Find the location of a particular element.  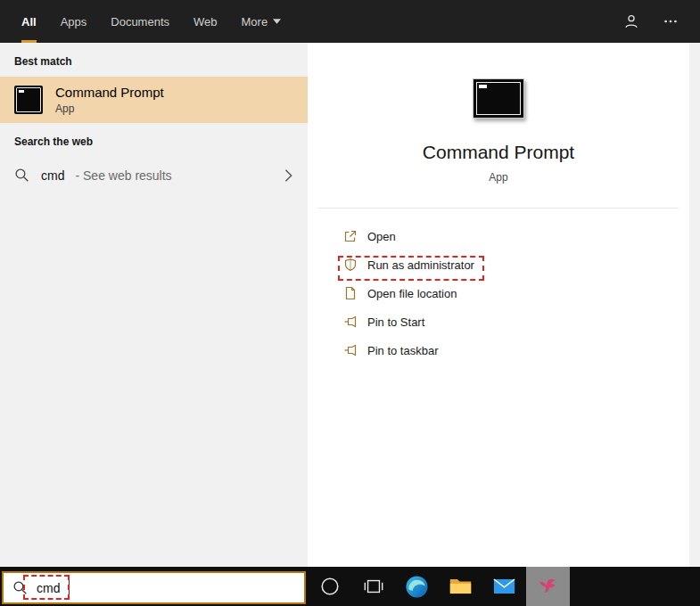

file-location-icon is located at coordinates (350, 293).